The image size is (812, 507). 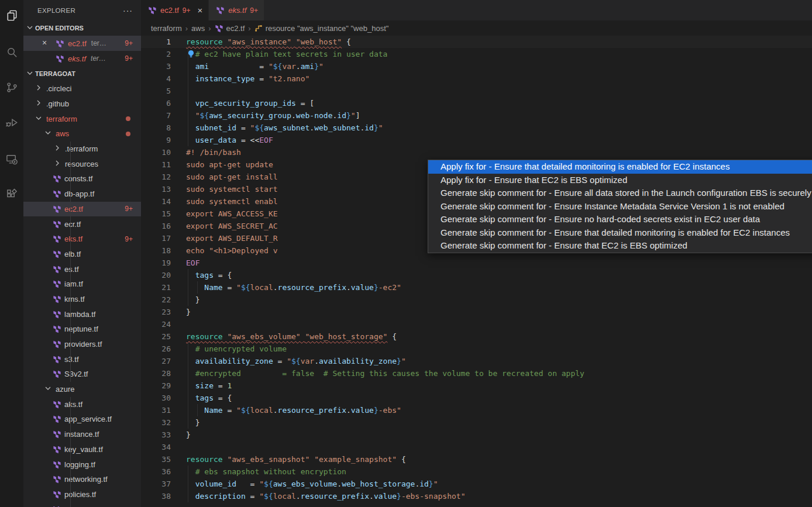 What do you see at coordinates (12, 52) in the screenshot?
I see `activity-search-icon` at bounding box center [12, 52].